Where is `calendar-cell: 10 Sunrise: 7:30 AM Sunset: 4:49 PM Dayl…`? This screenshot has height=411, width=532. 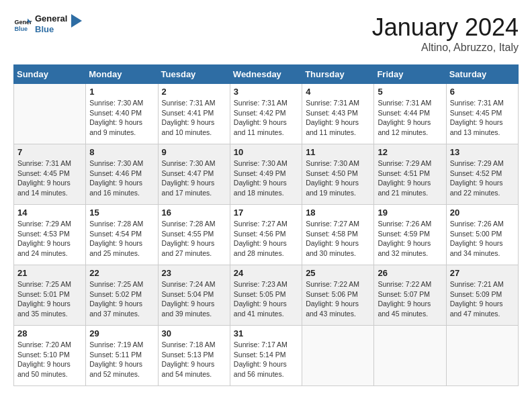 calendar-cell: 10 Sunrise: 7:30 AM Sunset: 4:49 PM Dayl… is located at coordinates (266, 175).